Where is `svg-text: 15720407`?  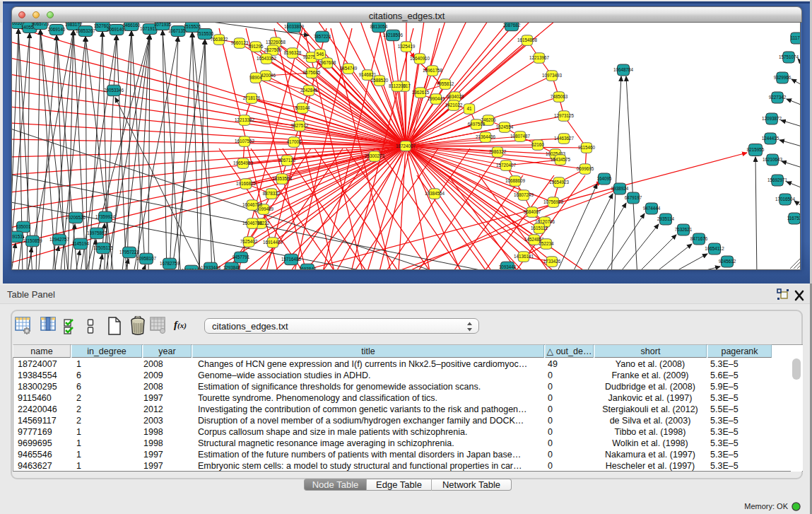
svg-text: 15720407 is located at coordinates (506, 165).